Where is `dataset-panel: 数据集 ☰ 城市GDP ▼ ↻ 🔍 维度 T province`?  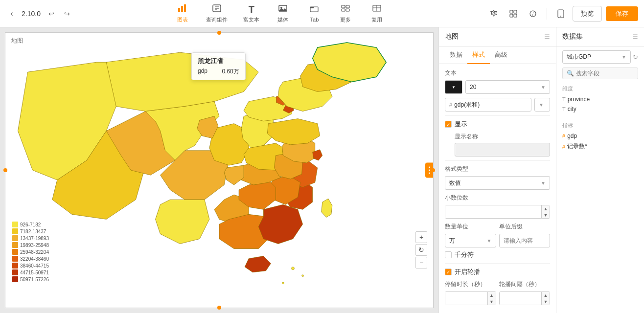 dataset-panel: 数据集 ☰ 城市GDP ▼ ↻ 🔍 维度 T province is located at coordinates (600, 170).